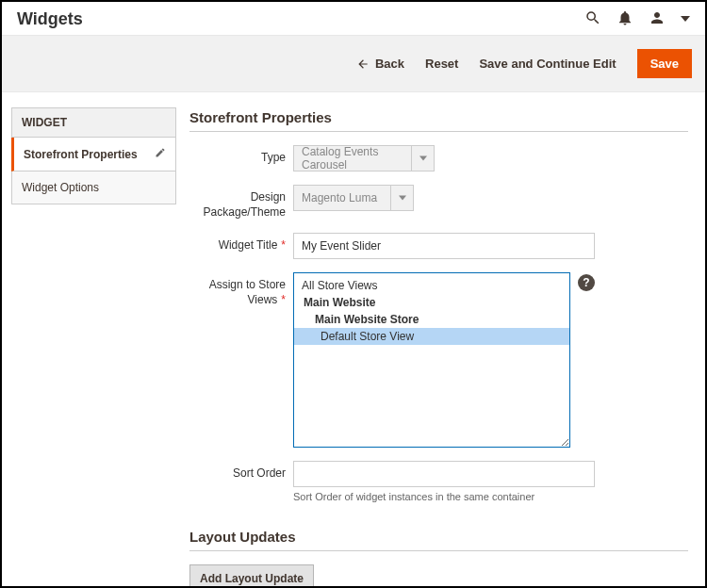 Image resolution: width=707 pixels, height=588 pixels. I want to click on store-option-all: All Store Views, so click(432, 286).